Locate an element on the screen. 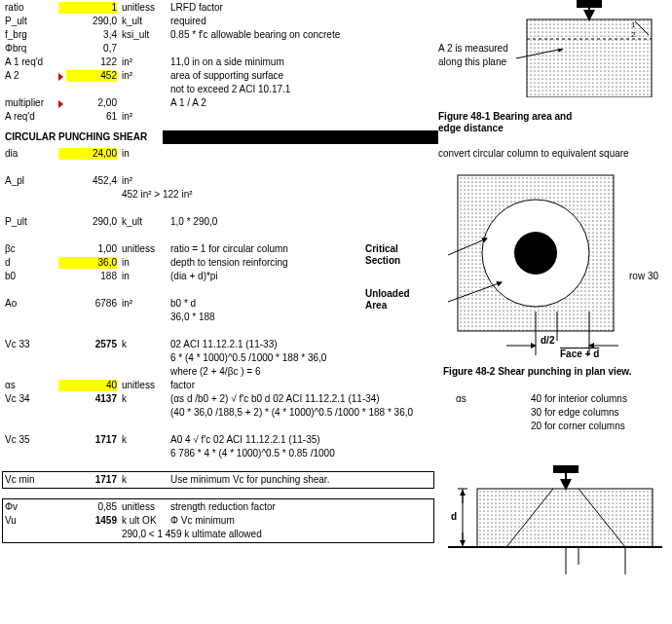  svg-text: 2 is located at coordinates (633, 35).